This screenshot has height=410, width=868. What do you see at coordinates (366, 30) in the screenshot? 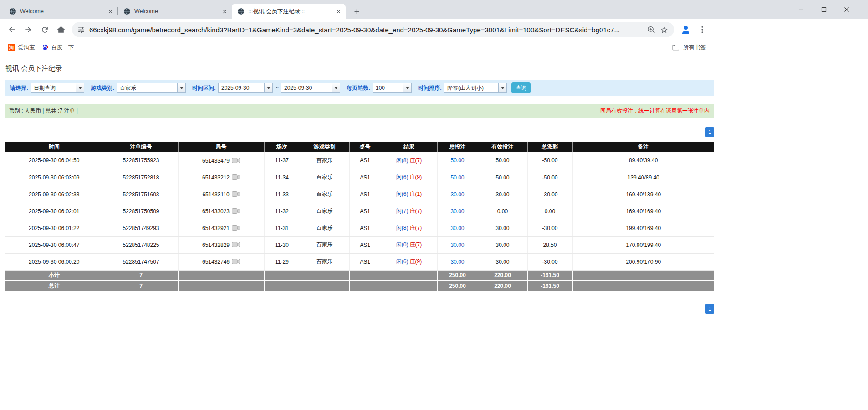
I see `url-text: 66cxkj98.com/game/betrecord_search/kind3…` at bounding box center [366, 30].